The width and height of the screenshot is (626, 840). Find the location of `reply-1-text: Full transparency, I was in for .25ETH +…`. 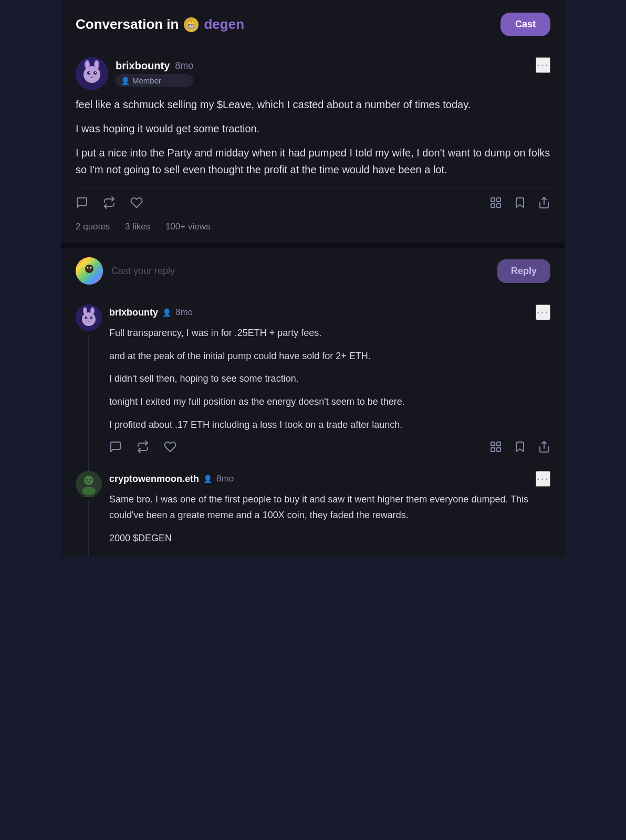

reply-1-text: Full transparency, I was in for .25ETH +… is located at coordinates (330, 379).